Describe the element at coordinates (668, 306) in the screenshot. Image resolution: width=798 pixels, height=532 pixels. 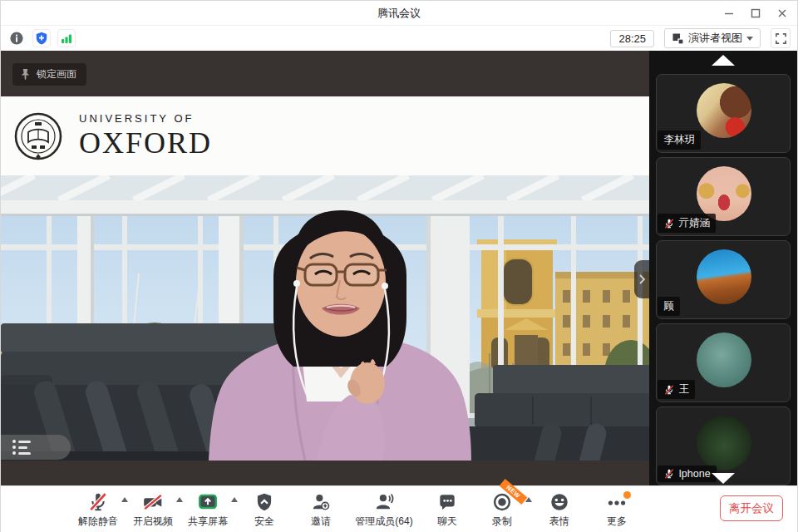
I see `participant-name: 顾` at that location.